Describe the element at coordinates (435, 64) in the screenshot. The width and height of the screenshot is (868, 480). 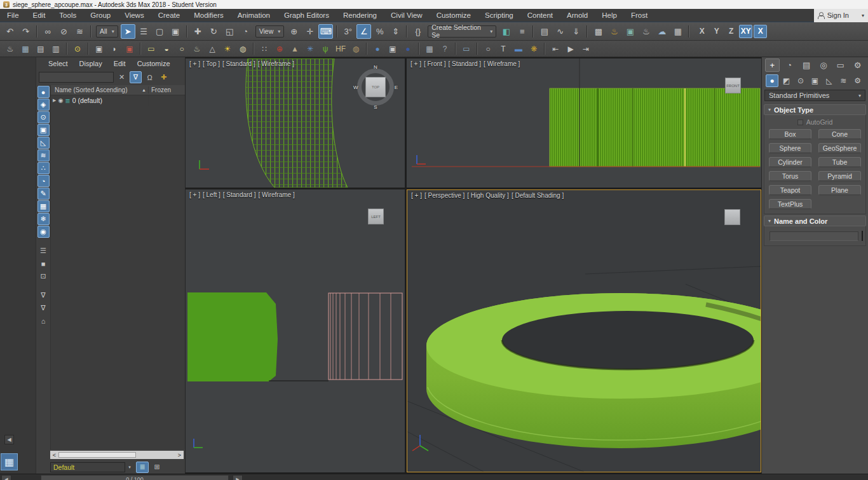
I see `viewport-menu-pov: [ Front ]` at that location.